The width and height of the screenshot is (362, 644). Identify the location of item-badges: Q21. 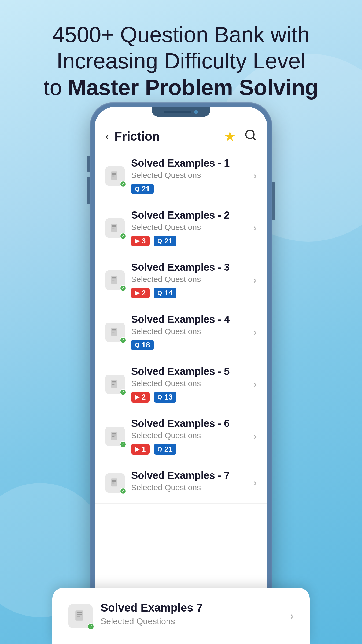
(191, 189).